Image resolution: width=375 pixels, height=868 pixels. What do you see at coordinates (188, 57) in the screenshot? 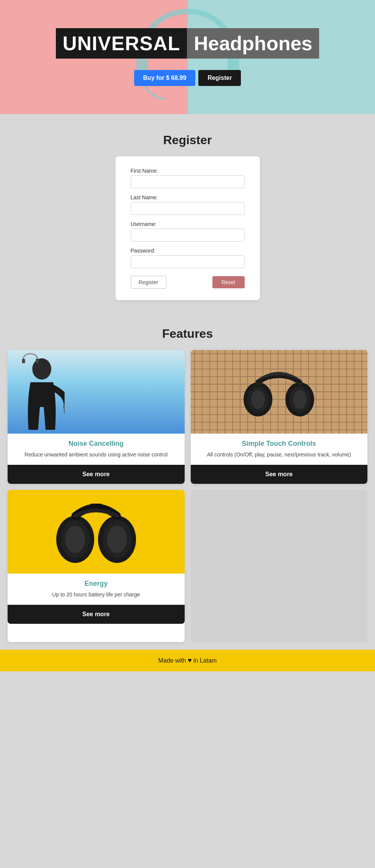
I see `hero-content: UNIVERSAL Headphones Buy for $ 68.99 Reg…` at bounding box center [188, 57].